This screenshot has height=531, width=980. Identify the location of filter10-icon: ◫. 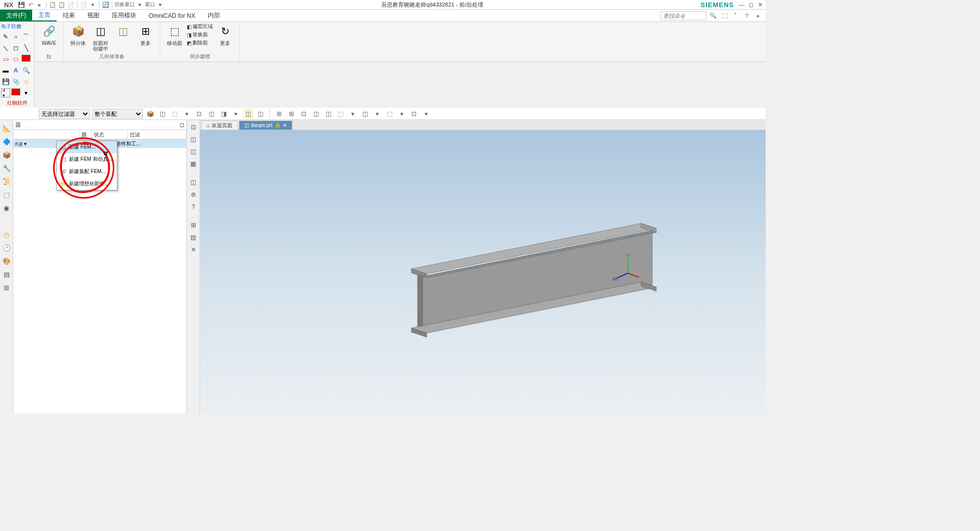
(260, 114).